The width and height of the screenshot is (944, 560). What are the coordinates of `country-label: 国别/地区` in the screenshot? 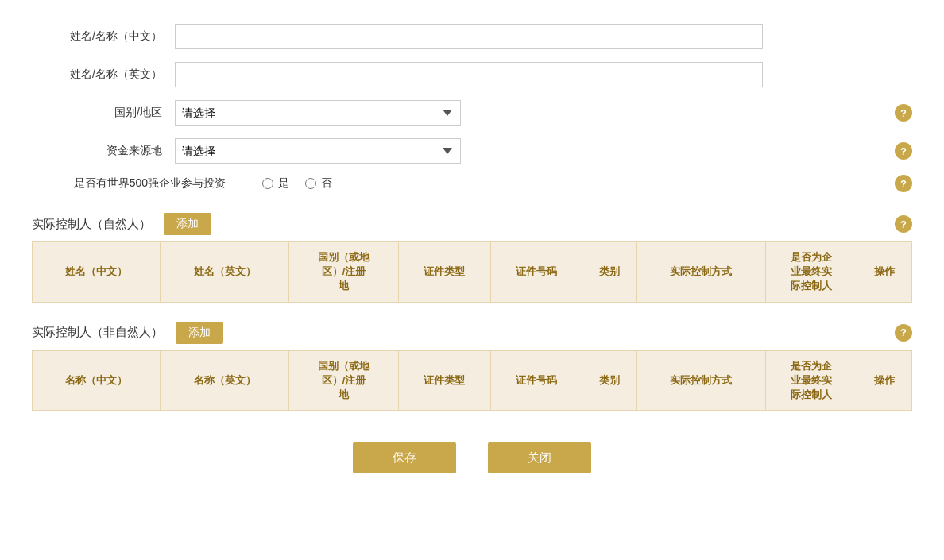 It's located at (103, 113).